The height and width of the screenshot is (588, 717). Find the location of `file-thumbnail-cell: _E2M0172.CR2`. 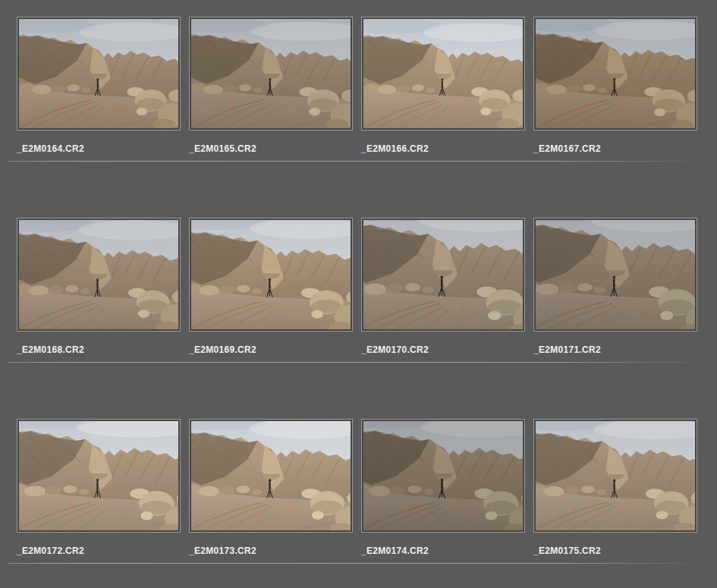

file-thumbnail-cell: _E2M0172.CR2 is located at coordinates (99, 487).